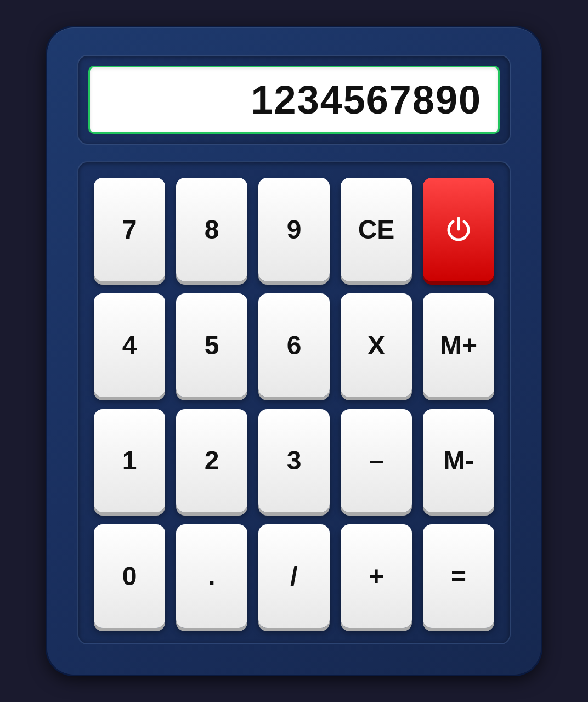  What do you see at coordinates (129, 229) in the screenshot?
I see `key-7: 7` at bounding box center [129, 229].